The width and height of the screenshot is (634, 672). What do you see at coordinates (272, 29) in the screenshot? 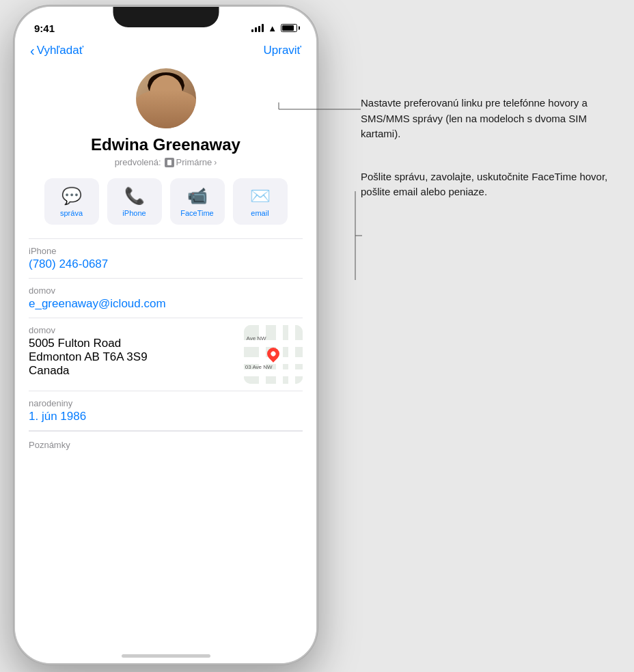
I see `wifi-icon: ▲` at bounding box center [272, 29].